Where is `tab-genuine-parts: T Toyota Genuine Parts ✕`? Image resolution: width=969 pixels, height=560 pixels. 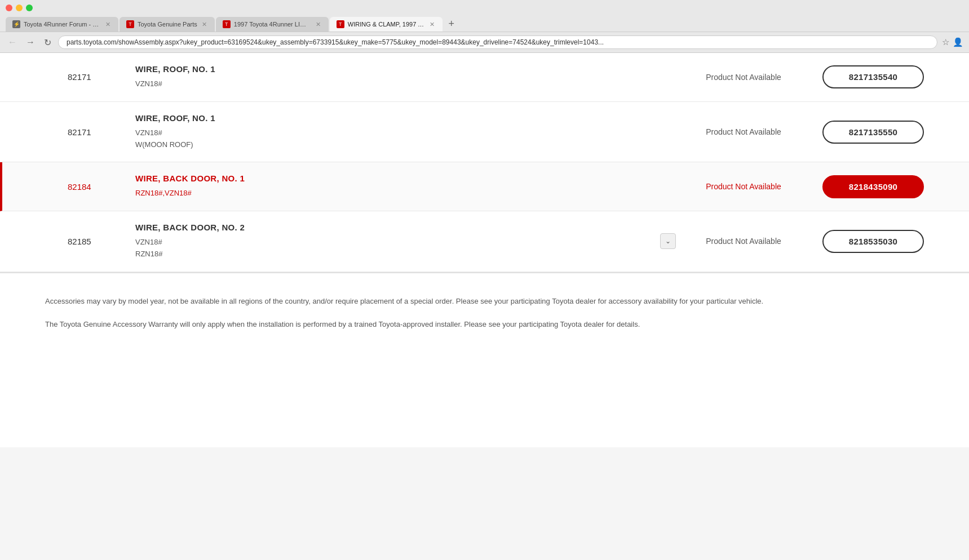 tab-genuine-parts: T Toyota Genuine Parts ✕ is located at coordinates (167, 24).